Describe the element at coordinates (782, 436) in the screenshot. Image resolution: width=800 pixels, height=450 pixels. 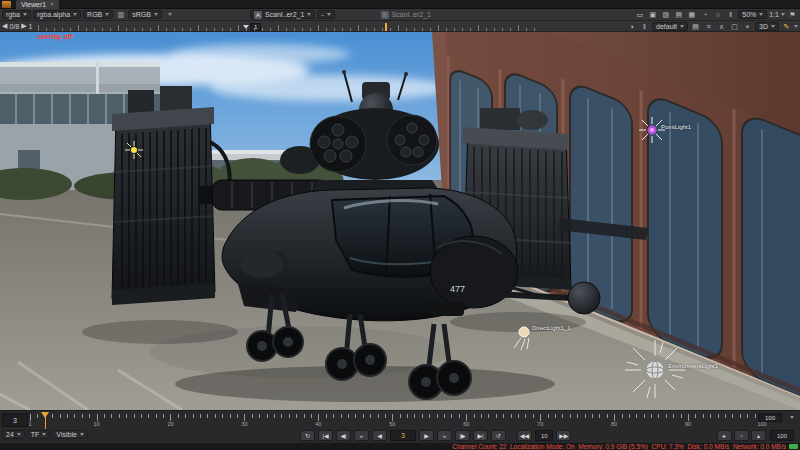
I see `playback-end-field: 100` at that location.